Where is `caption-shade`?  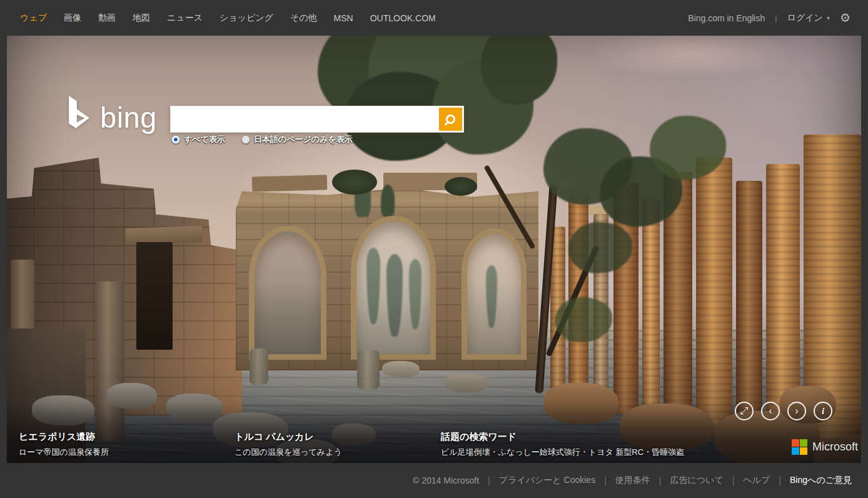 caption-shade is located at coordinates (434, 433).